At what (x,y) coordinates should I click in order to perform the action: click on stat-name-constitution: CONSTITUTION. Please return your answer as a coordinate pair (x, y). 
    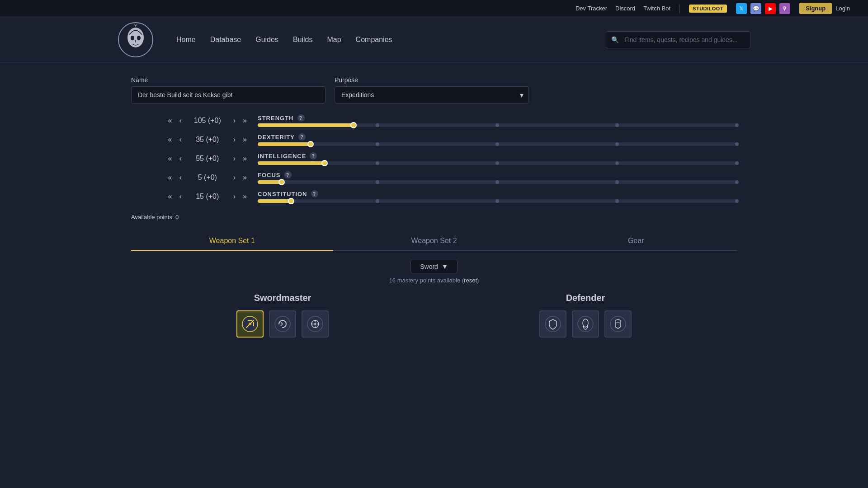
    Looking at the image, I should click on (283, 194).